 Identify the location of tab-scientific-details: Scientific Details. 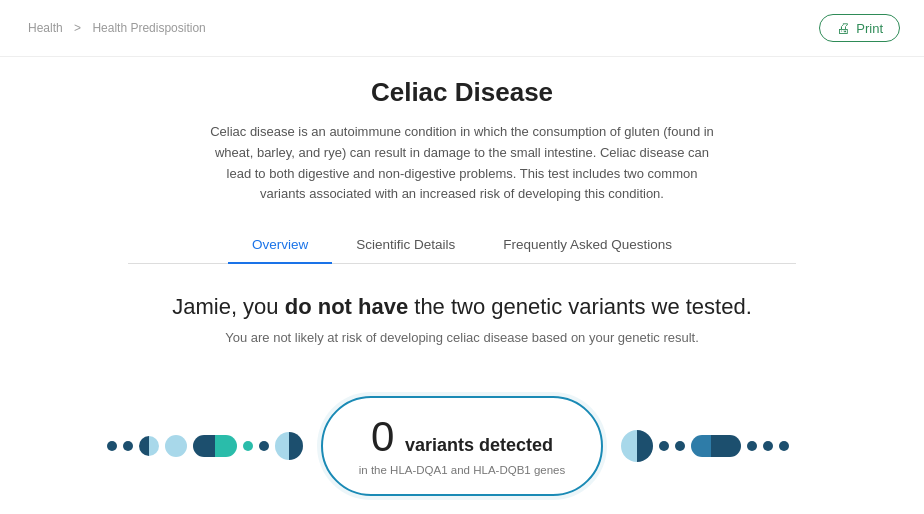
(406, 246).